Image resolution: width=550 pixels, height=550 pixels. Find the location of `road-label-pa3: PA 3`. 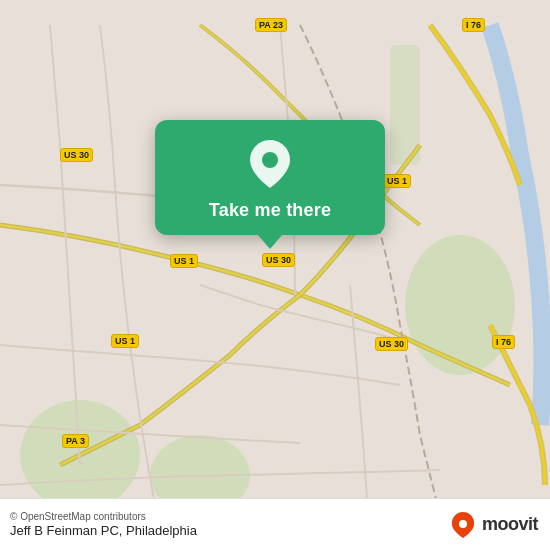

road-label-pa3: PA 3 is located at coordinates (76, 441).